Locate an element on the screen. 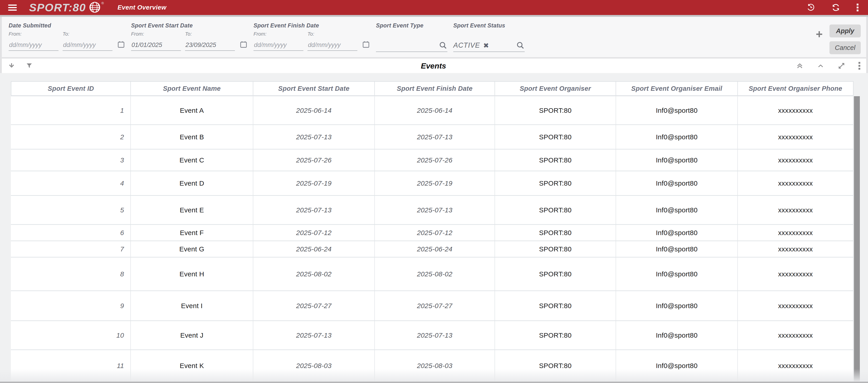  start-date-to-field: To: 23/09/2025 is located at coordinates (210, 41).